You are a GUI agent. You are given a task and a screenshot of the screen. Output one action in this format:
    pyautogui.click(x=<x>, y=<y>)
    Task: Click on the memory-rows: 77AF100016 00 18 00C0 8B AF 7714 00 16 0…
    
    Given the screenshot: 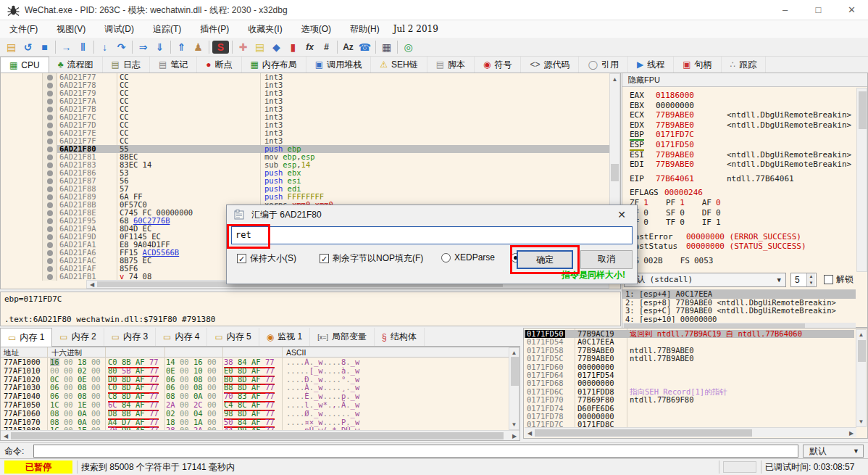 What is the action you would take?
    pyautogui.click(x=254, y=395)
    